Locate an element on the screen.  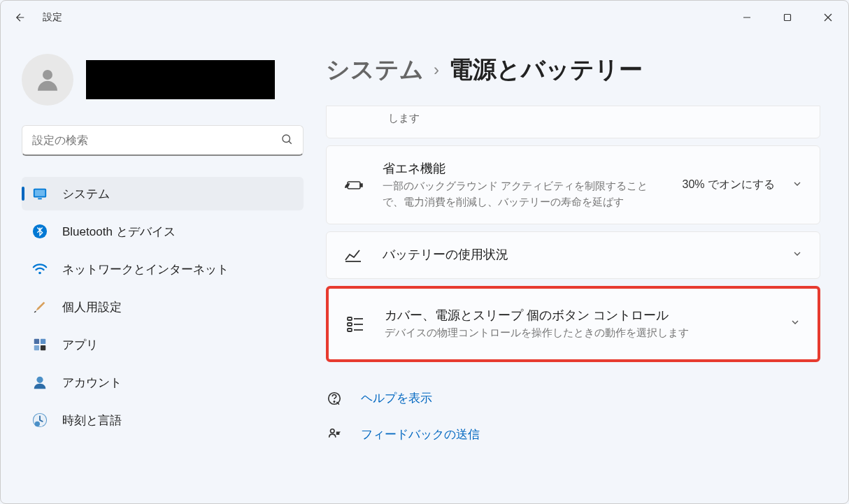
chart-icon is located at coordinates (353, 255).